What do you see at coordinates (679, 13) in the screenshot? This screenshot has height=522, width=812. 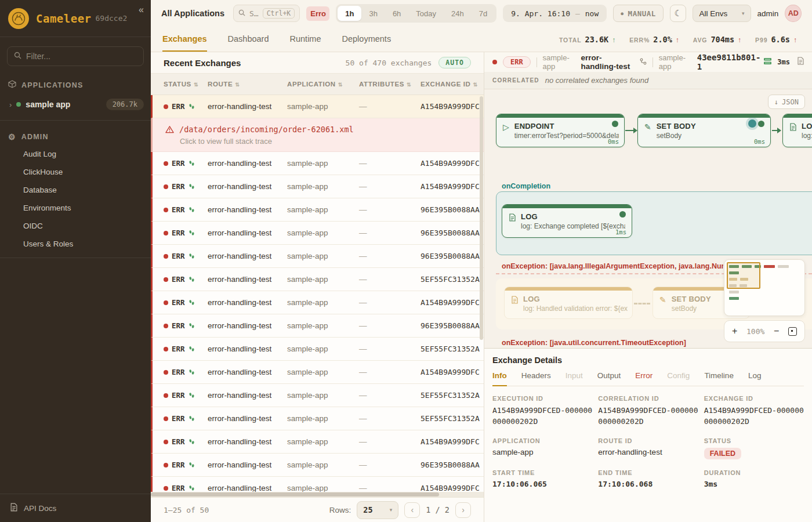 I see `dark-mode-toggle: ☾` at bounding box center [679, 13].